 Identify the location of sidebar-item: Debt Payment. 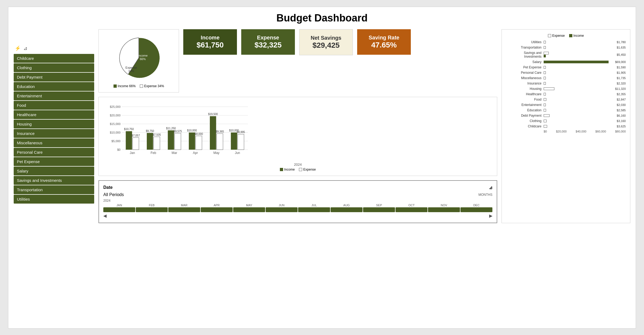
(54, 77).